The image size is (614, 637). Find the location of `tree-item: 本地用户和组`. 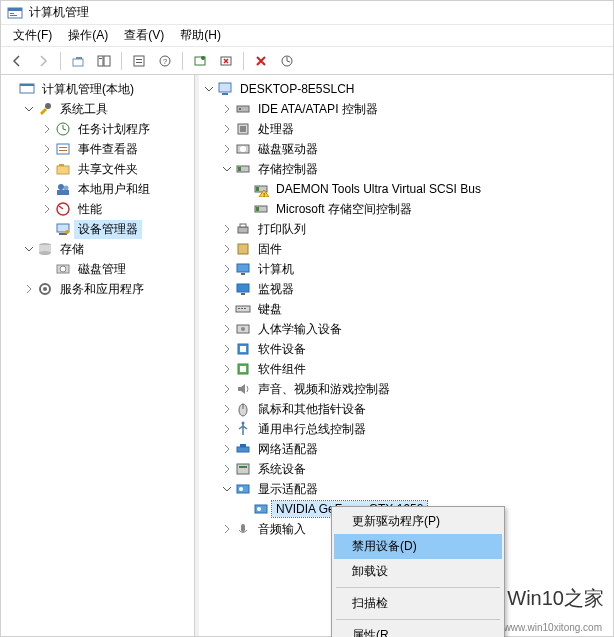

tree-item: 本地用户和组 is located at coordinates (116, 189).